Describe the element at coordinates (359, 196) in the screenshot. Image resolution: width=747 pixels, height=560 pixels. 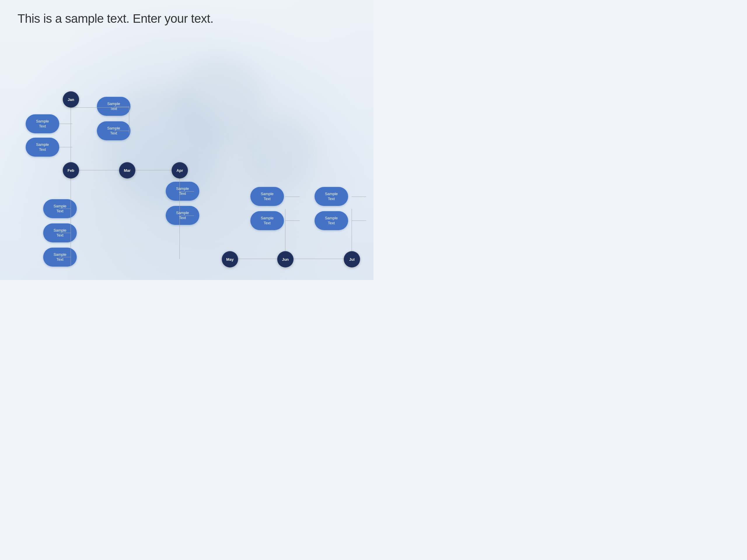
I see `line-jul-pill12` at that location.